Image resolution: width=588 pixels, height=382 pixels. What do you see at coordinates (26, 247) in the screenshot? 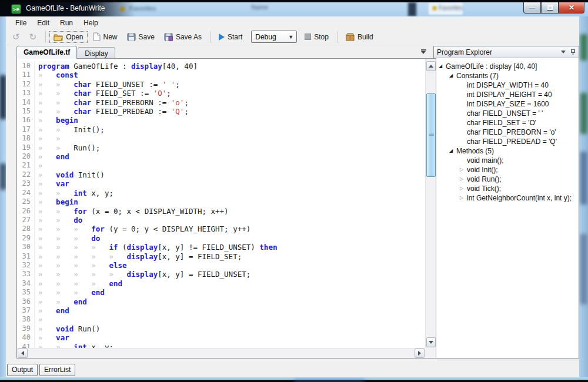
I see `line-number: 30` at bounding box center [26, 247].